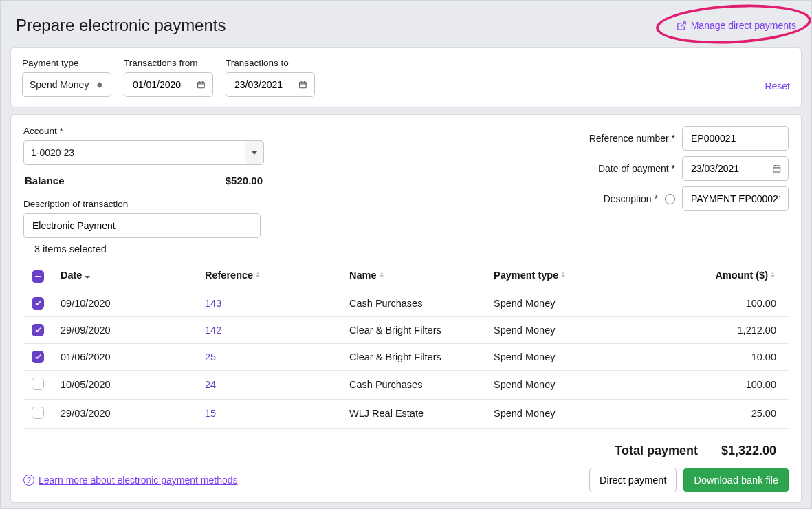 This screenshot has height=509, width=812. Describe the element at coordinates (406, 413) in the screenshot. I see `table-row: 29/03/2020 15 WLJ Real Estate Spend Mone…` at that location.